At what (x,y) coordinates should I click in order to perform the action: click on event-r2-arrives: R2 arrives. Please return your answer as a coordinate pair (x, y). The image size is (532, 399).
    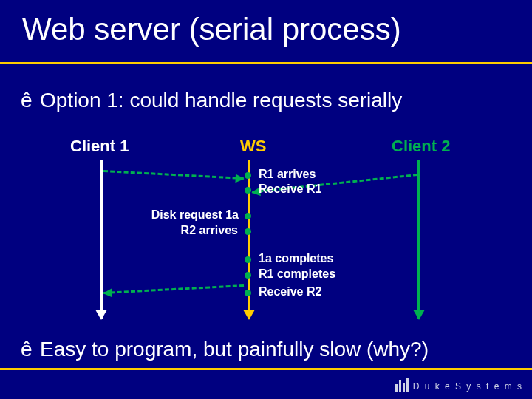
    Looking at the image, I should click on (208, 231).